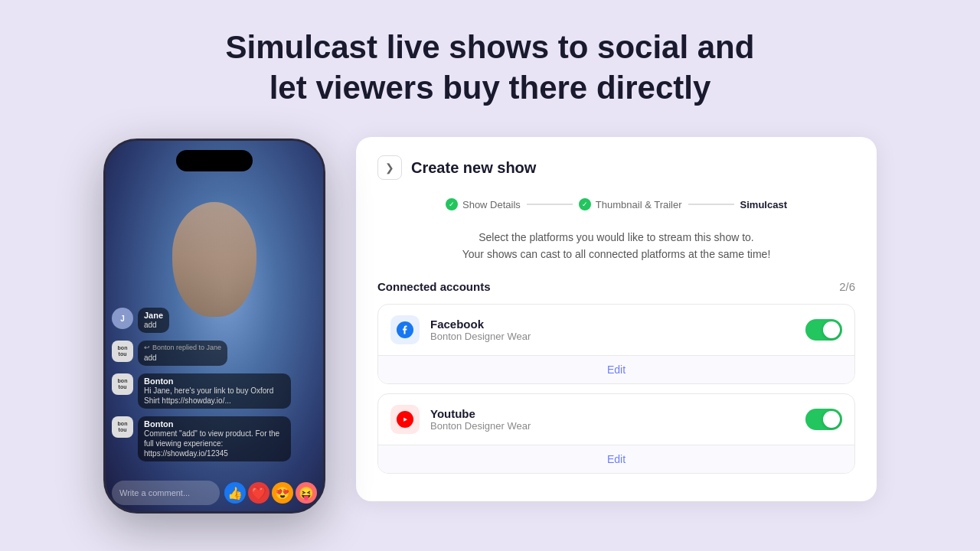  Describe the element at coordinates (122, 351) in the screenshot. I see `bonton-avatar-1: bontou` at that location.